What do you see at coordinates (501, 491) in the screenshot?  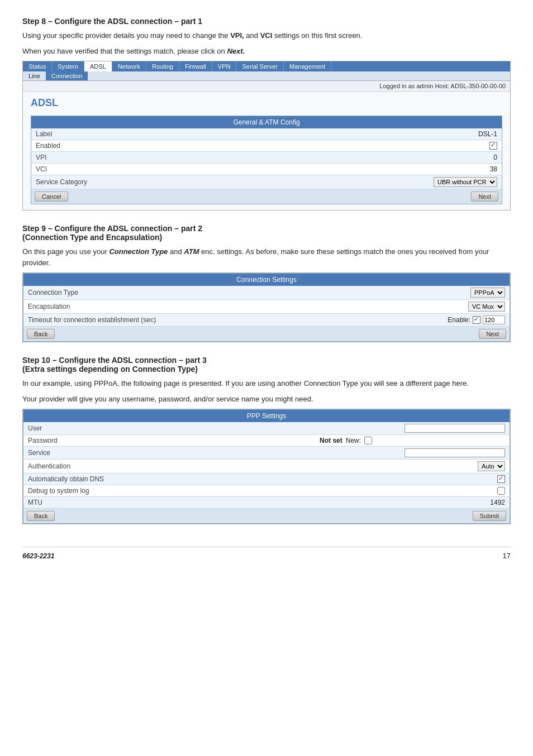 I see `debug-checkbox` at bounding box center [501, 491].